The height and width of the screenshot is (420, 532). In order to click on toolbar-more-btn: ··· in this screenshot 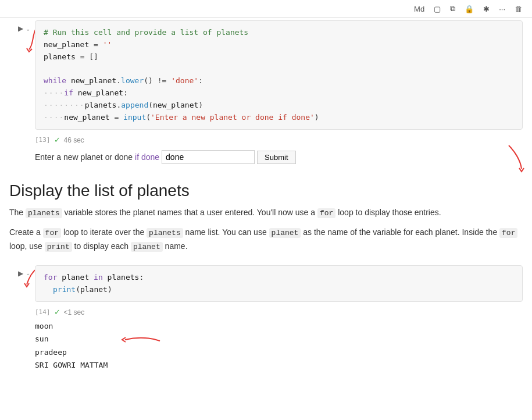, I will do `click(502, 9)`.